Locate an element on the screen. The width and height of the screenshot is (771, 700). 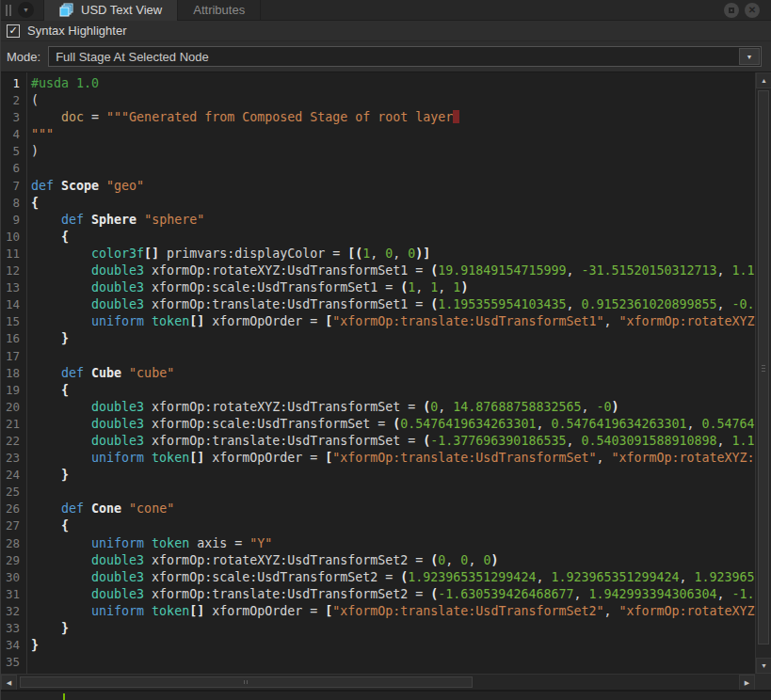
code-token: Cube is located at coordinates (106, 373).